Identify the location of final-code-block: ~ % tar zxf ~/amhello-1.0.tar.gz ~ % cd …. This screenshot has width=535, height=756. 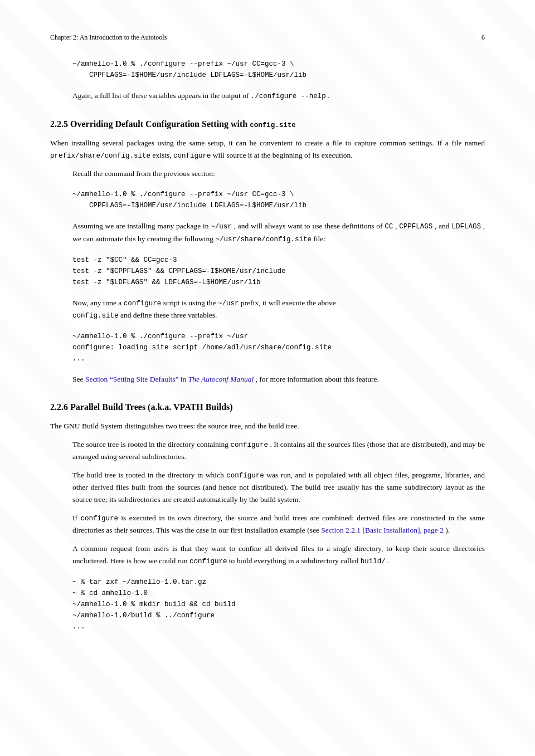
(279, 604).